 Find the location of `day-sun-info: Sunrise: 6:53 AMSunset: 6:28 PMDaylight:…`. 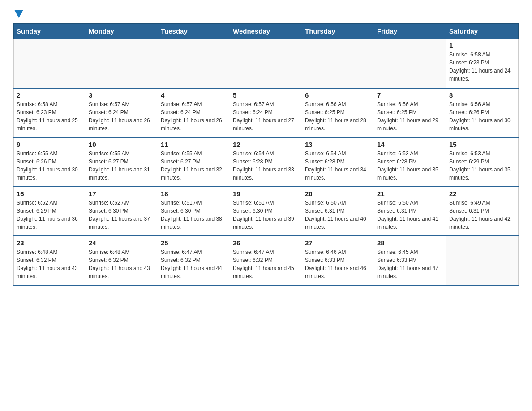

day-sun-info: Sunrise: 6:53 AMSunset: 6:28 PMDaylight:… is located at coordinates (410, 166).